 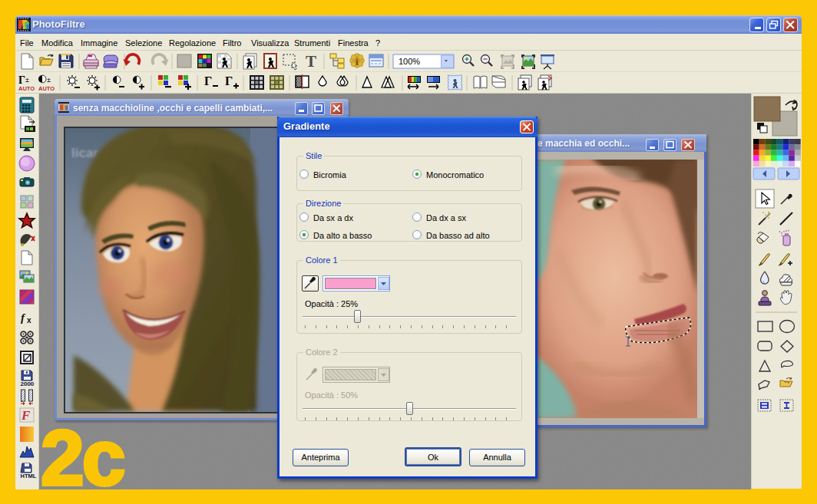 I want to click on svg-text: 100%, so click(x=409, y=61).